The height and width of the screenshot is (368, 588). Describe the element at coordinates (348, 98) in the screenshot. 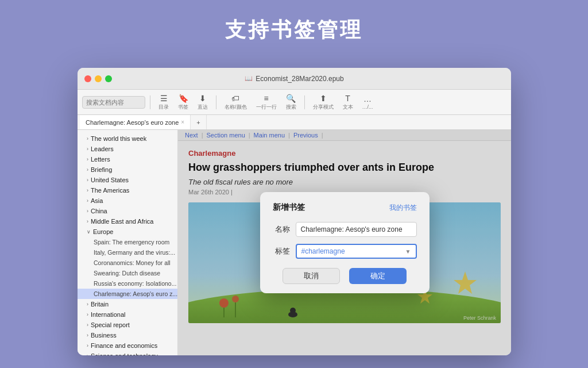

I see `text-icon: T` at that location.